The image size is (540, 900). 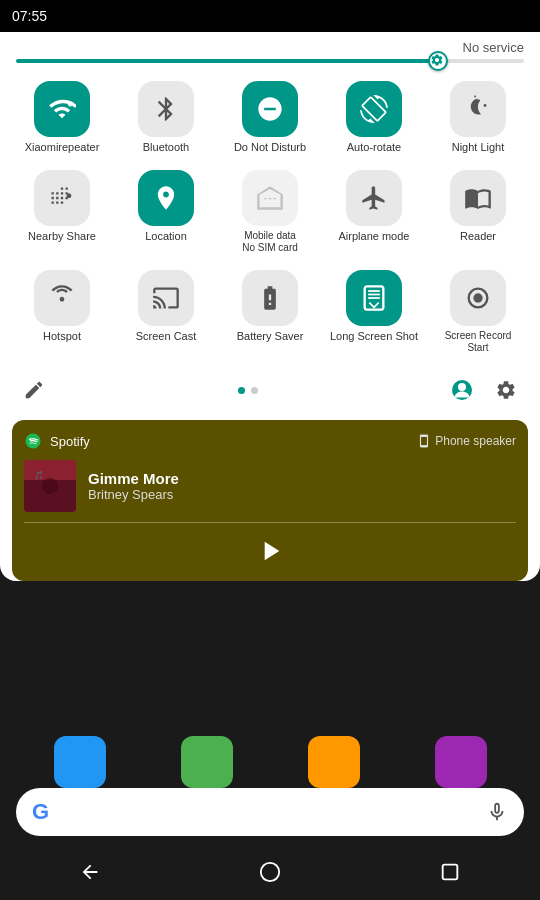 What do you see at coordinates (62, 212) in the screenshot?
I see `tile-nearbyshare: Nearby Share` at bounding box center [62, 212].